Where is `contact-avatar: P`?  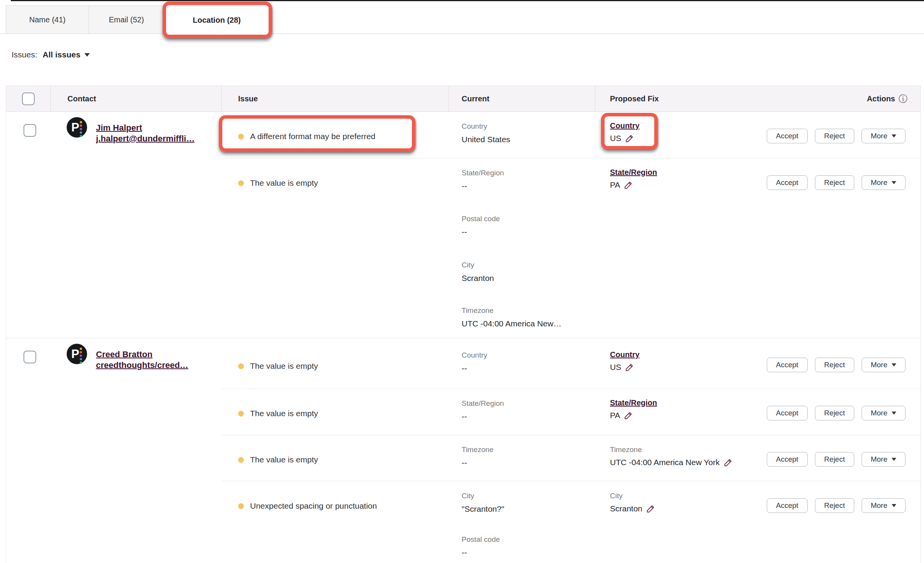
contact-avatar: P is located at coordinates (77, 354).